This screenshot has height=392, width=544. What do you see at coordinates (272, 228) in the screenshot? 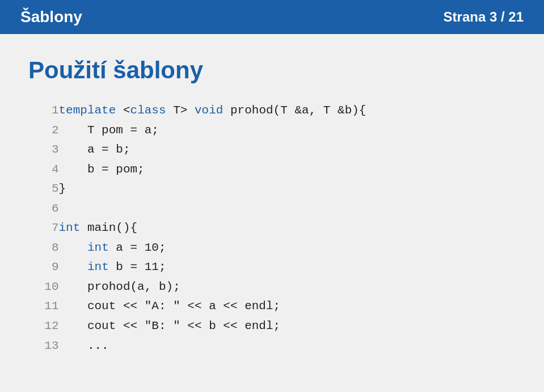
I see `table-row: 7 int main(){` at bounding box center [272, 228].